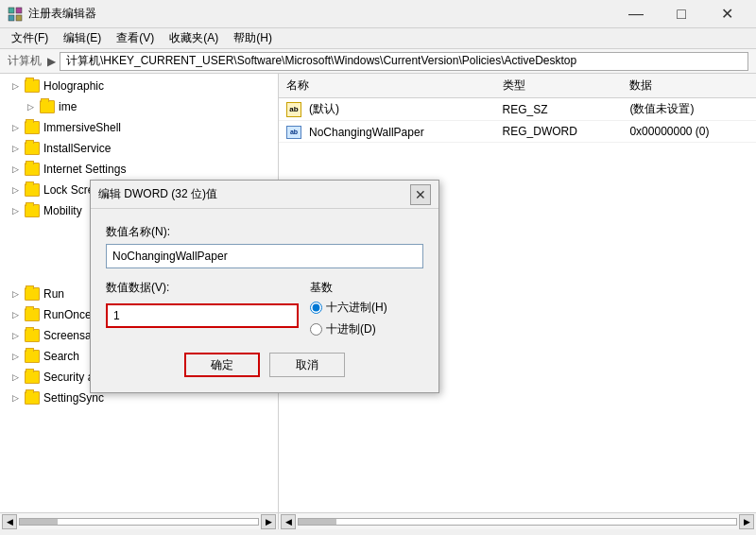  Describe the element at coordinates (202, 304) in the screenshot. I see `value-section: 数值数据(V):` at that location.